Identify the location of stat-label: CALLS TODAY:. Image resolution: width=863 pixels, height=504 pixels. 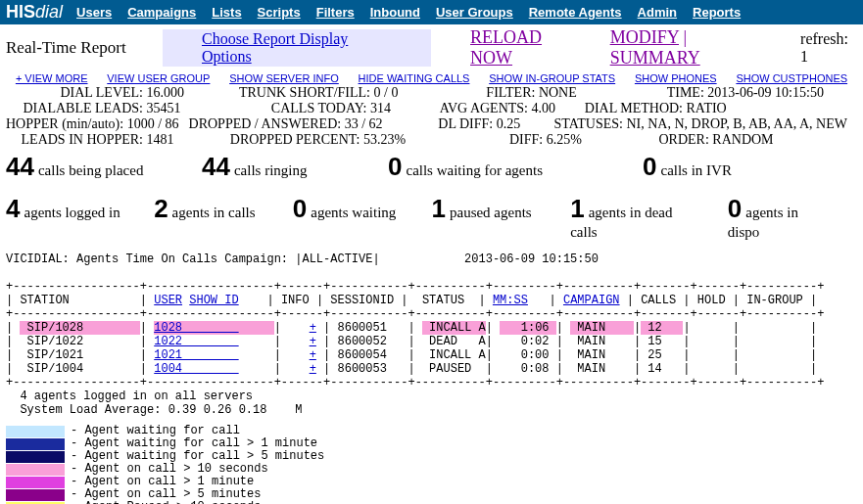
(279, 109).